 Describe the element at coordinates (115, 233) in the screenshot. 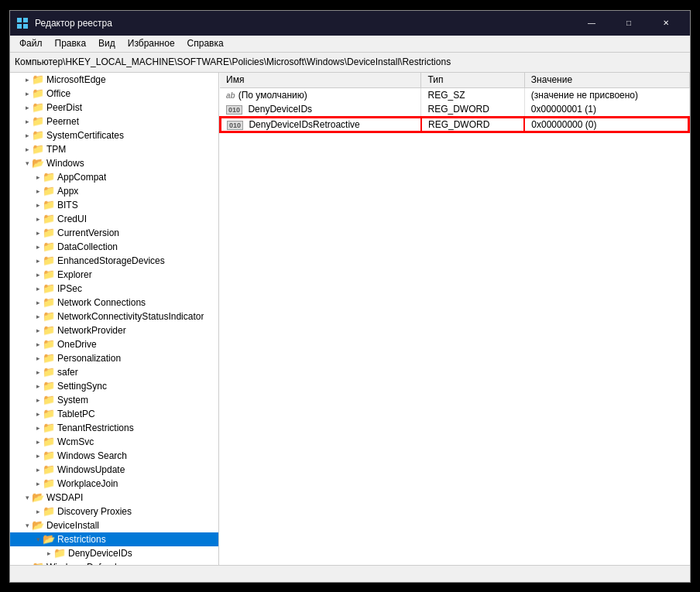

I see `tree-item-currentversion: ▸📁CurrentVersion` at that location.